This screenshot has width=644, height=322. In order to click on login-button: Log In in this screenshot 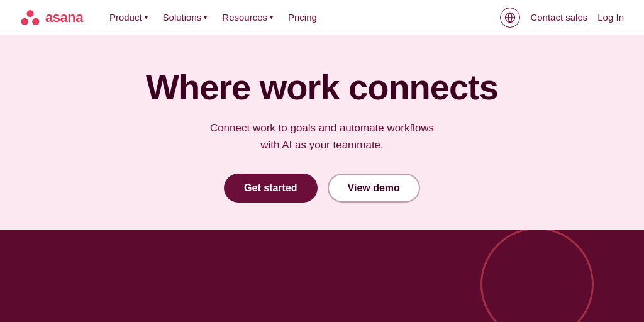, I will do `click(611, 18)`.